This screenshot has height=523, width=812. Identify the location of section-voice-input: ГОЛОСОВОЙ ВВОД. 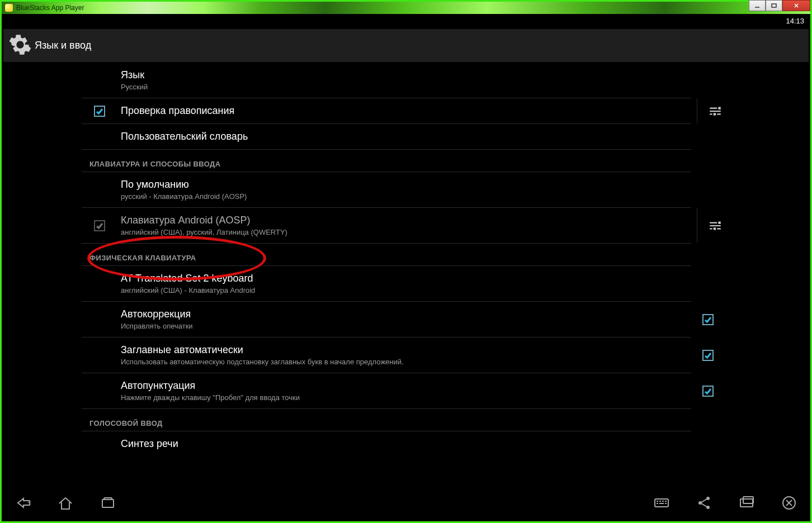
(386, 420).